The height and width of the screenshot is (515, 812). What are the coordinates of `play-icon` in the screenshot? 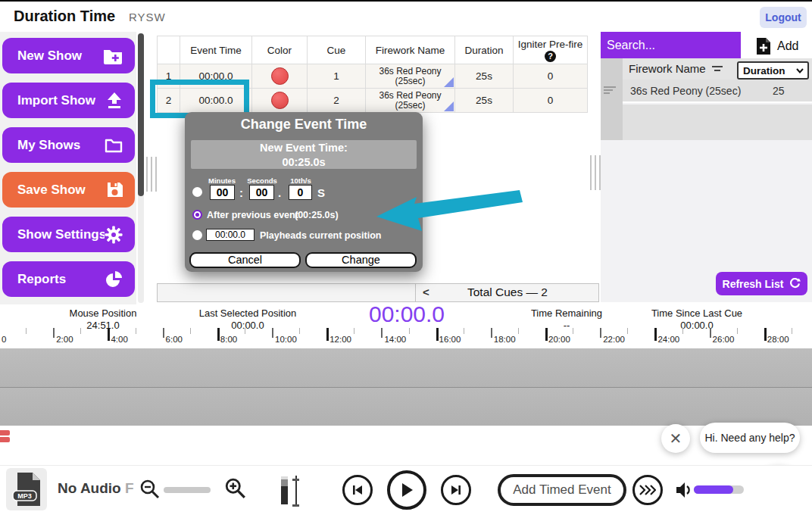 It's located at (407, 490).